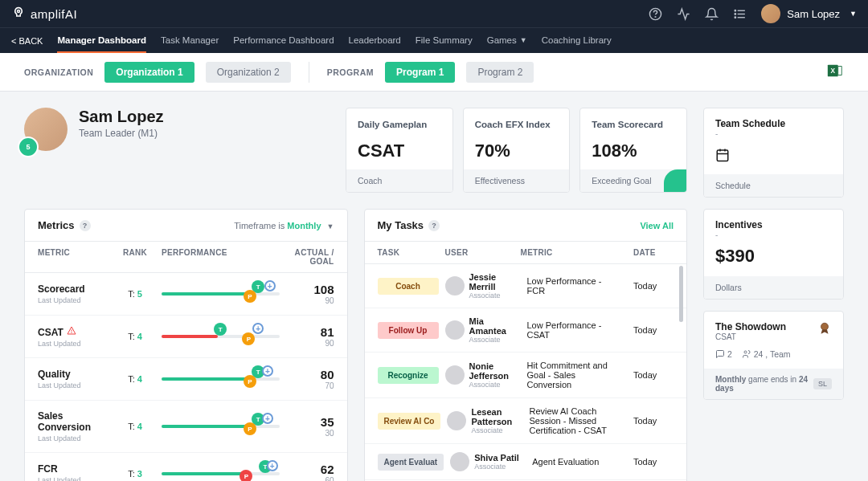 Image resolution: width=868 pixels, height=481 pixels. What do you see at coordinates (46, 129) in the screenshot?
I see `hero-avatar: 5` at bounding box center [46, 129].